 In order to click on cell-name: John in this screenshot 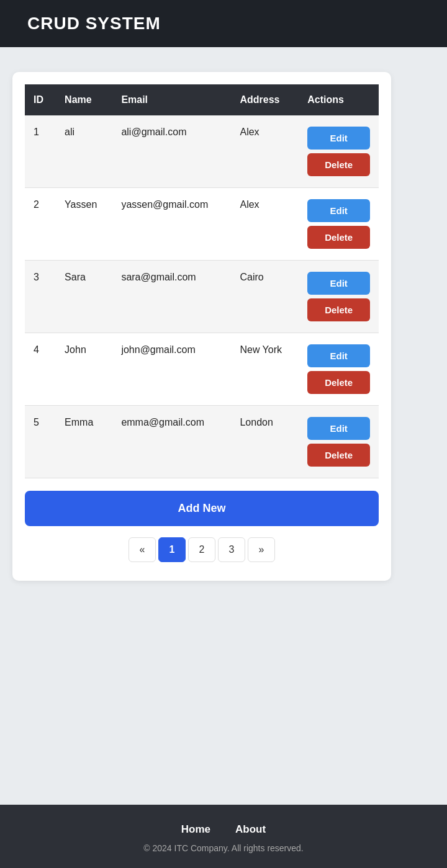, I will do `click(84, 370)`.